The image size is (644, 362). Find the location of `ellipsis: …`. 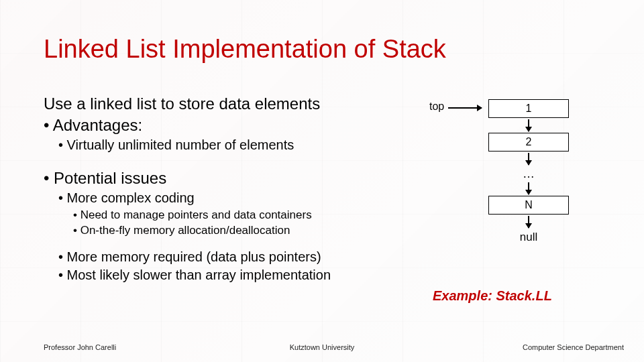

ellipsis: … is located at coordinates (529, 174).